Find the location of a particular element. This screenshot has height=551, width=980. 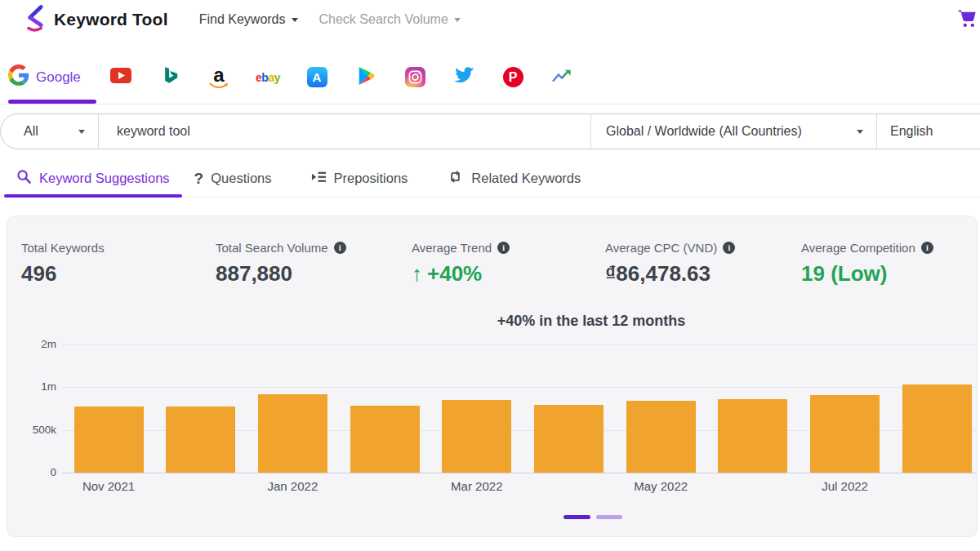

pinterest-icon: P is located at coordinates (513, 77).